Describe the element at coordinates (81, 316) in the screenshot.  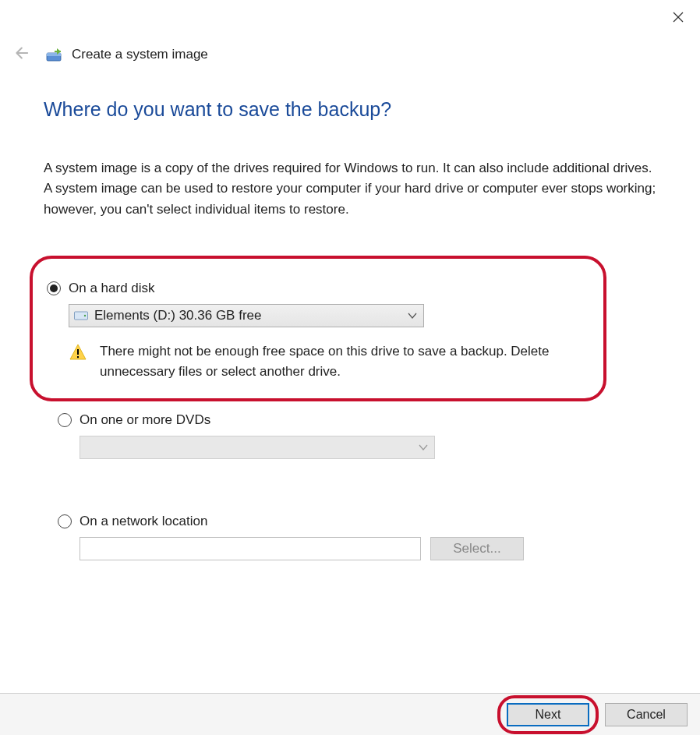
I see `hard-drive-icon` at that location.